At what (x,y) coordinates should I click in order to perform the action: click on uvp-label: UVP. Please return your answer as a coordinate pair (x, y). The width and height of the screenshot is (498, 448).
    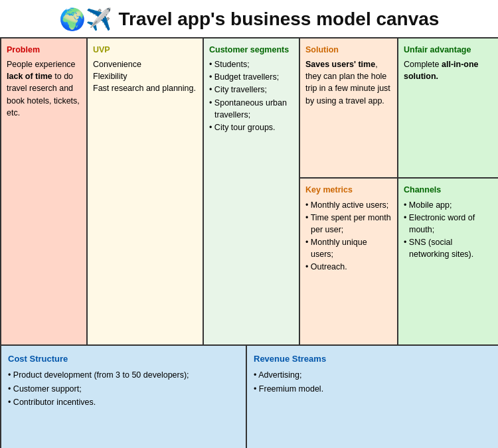
    Looking at the image, I should click on (145, 50).